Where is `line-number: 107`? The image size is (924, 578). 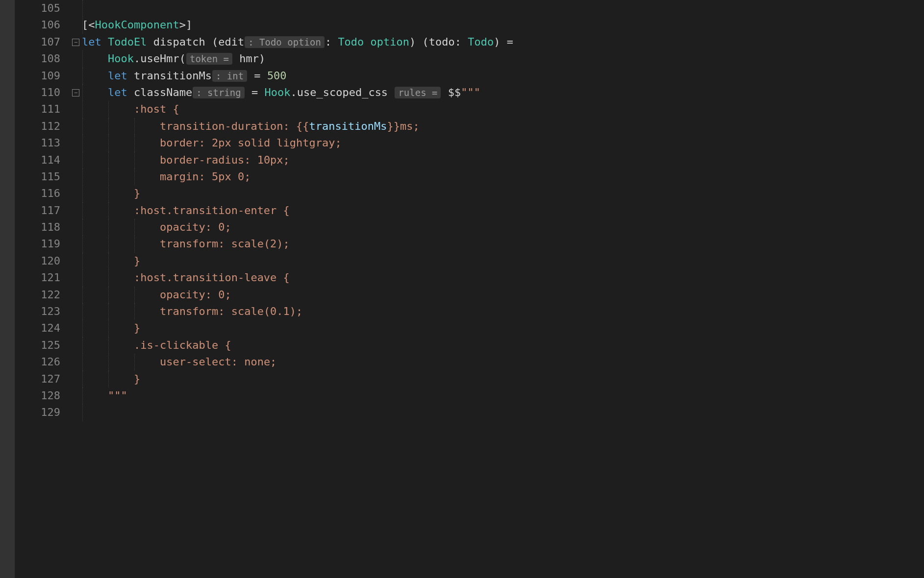
line-number: 107 is located at coordinates (37, 42).